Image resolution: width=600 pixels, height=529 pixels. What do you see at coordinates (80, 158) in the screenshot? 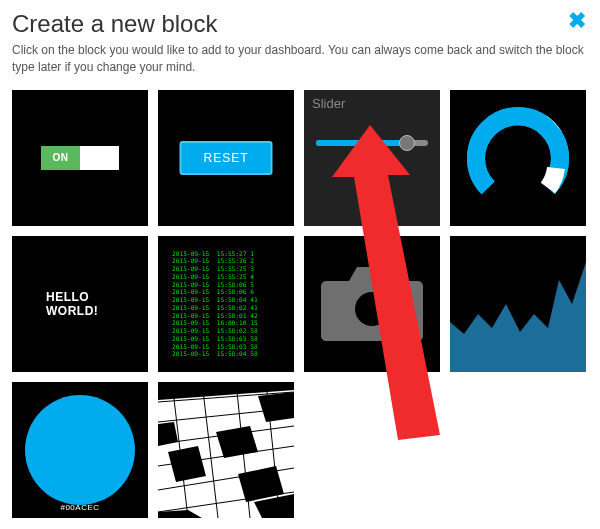
I see `toggle-switch-icon: ON` at bounding box center [80, 158].